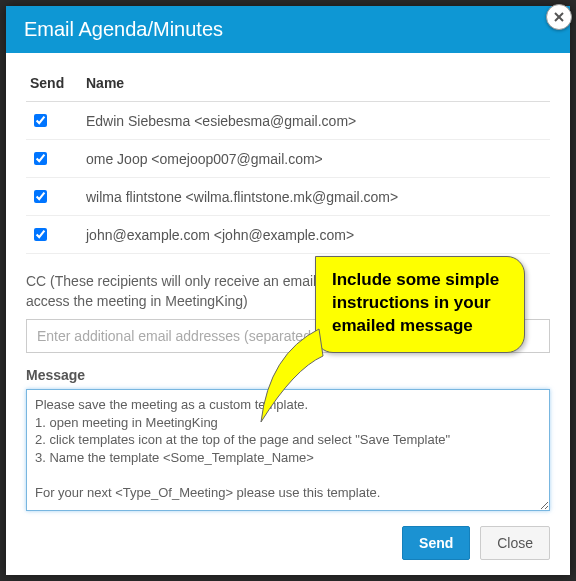 The height and width of the screenshot is (581, 576). What do you see at coordinates (288, 121) in the screenshot?
I see `table-row: Edwin Siebesma <esiebesma@gmail.com>` at bounding box center [288, 121].